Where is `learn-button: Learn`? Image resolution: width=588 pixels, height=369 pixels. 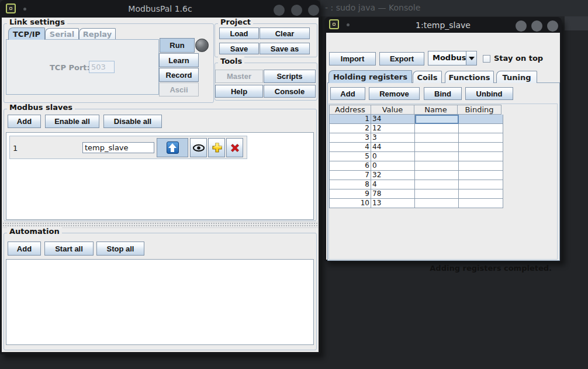
learn-button: Learn is located at coordinates (179, 60).